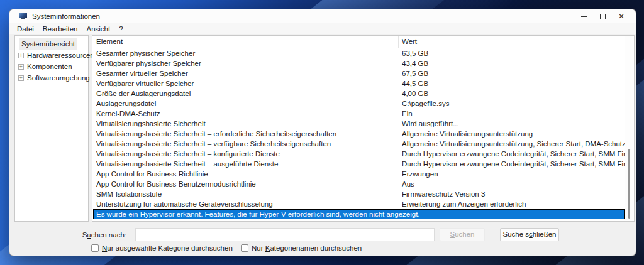  I want to click on table-row: App Control for Business-RichtlinieErzwu…, so click(364, 174).